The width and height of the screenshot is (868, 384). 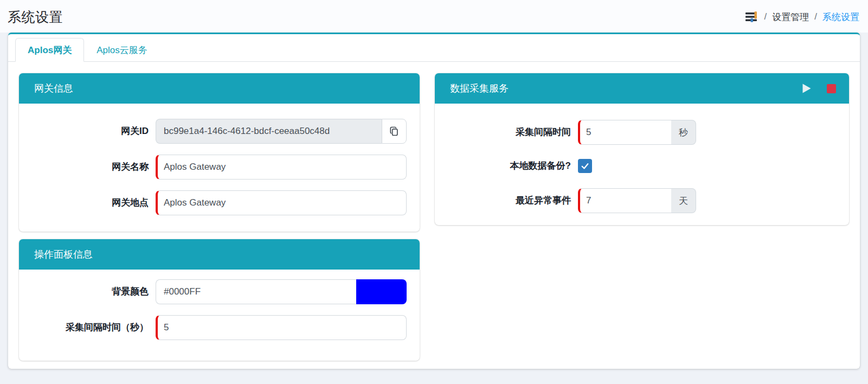 I want to click on ops-panel-info-title: 操作面板信息, so click(x=63, y=254).